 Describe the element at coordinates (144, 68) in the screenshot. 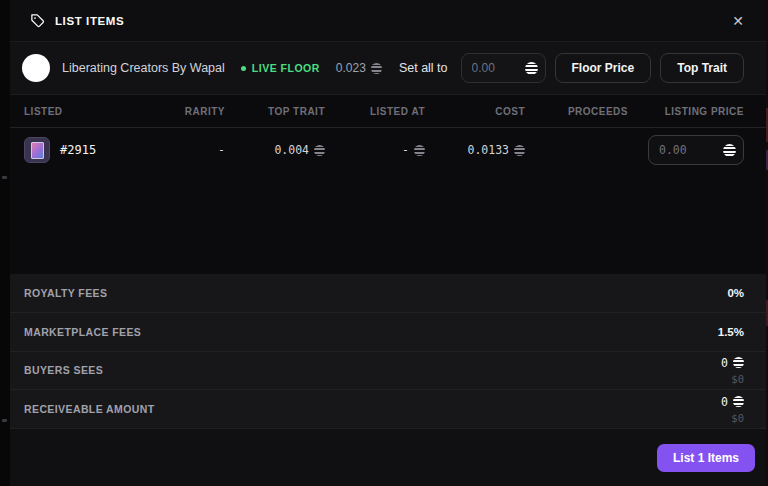

I see `collection-name: Liberating Creators By Wapal` at that location.